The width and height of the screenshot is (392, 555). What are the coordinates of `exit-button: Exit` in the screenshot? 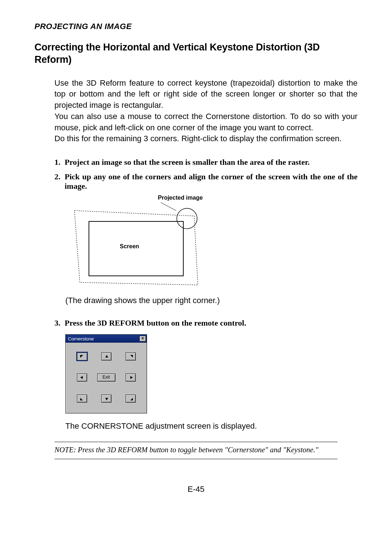 It's located at (106, 378).